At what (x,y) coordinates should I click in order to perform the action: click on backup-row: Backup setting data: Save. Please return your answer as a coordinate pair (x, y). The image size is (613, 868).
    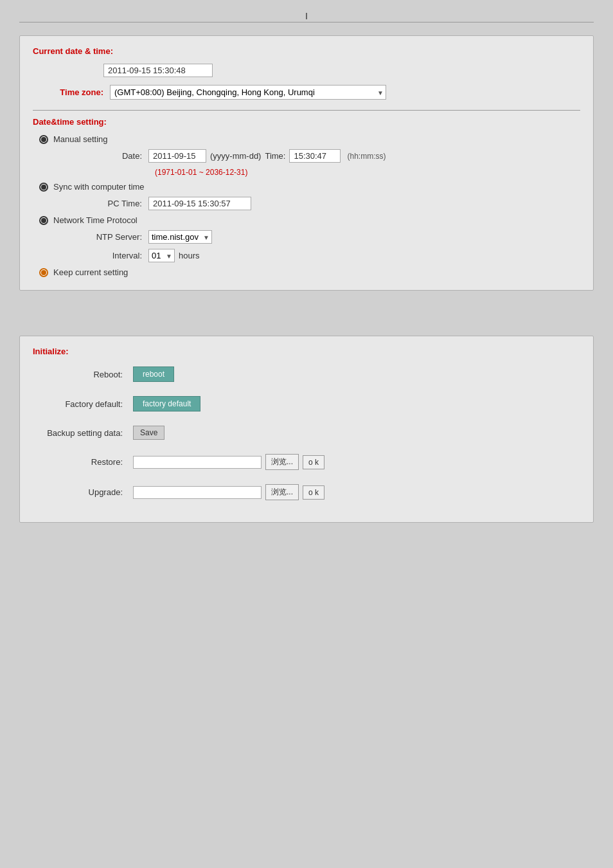
    Looking at the image, I should click on (306, 433).